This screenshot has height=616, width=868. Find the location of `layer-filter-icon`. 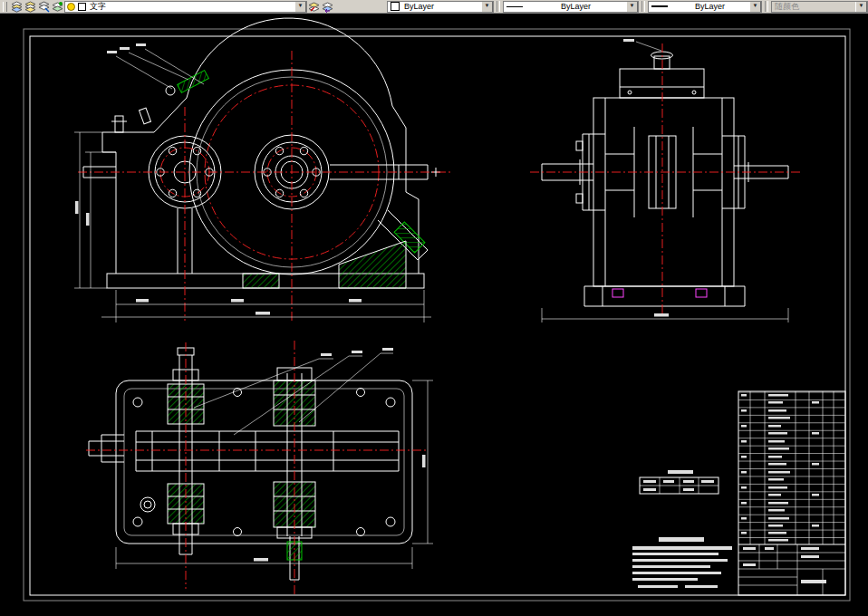

layer-filter-icon is located at coordinates (43, 7).